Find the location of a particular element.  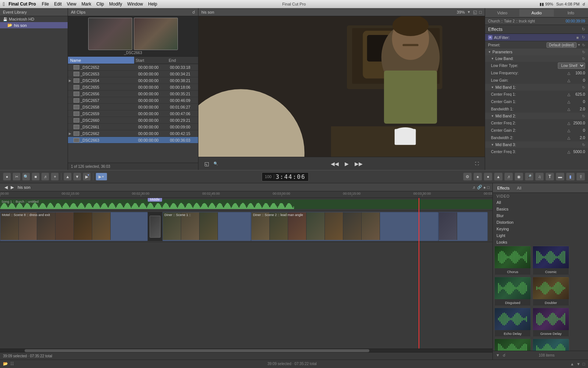

viewer-expand-btn: ⛶ is located at coordinates (477, 163).